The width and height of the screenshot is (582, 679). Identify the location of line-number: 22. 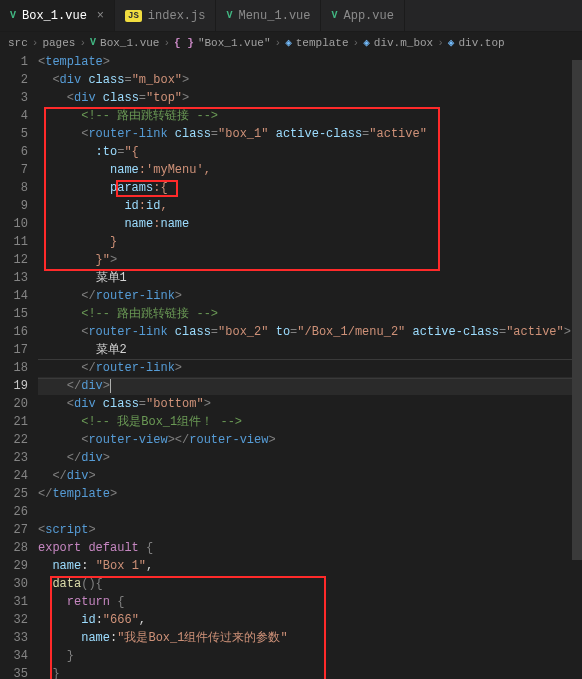
(14, 440).